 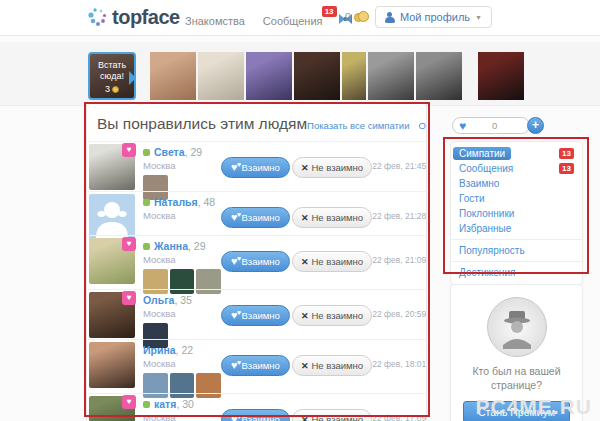 I want to click on likes-panel-header: Вы понравились этим людям Показать все с…, so click(x=256, y=122).